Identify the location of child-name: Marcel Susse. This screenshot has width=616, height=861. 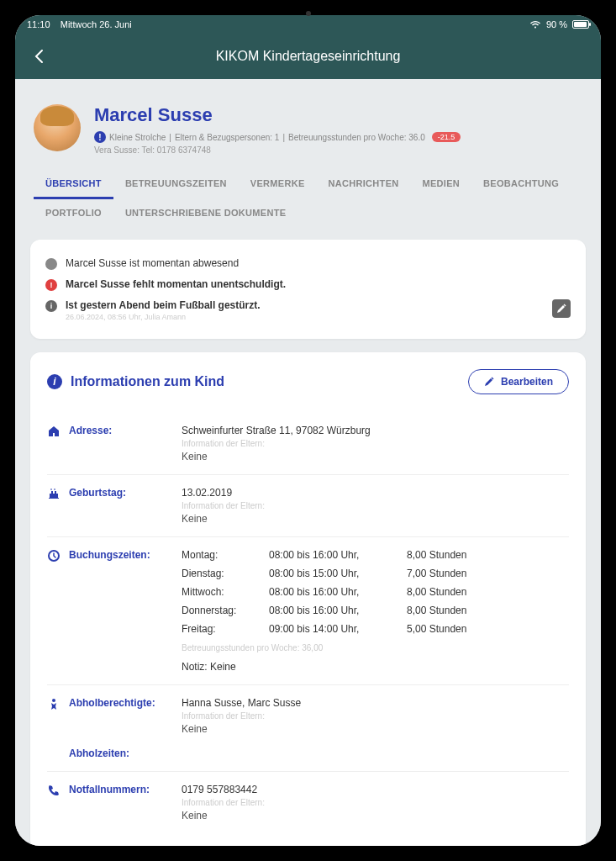
(277, 115).